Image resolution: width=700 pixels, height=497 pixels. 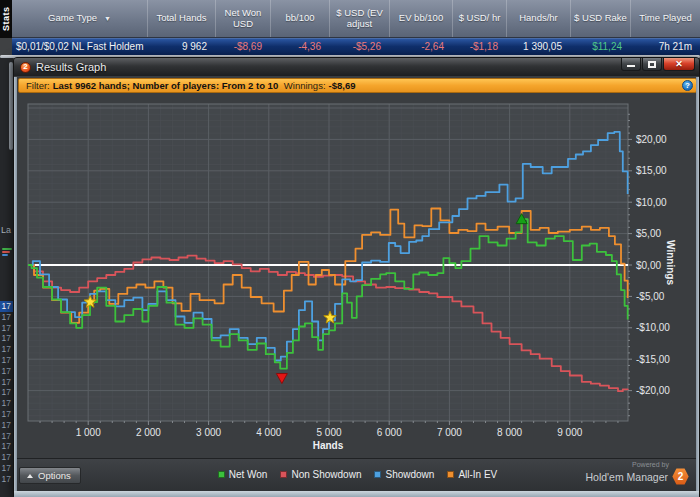 What do you see at coordinates (410, 474) in the screenshot?
I see `legend-label: Showdown` at bounding box center [410, 474].